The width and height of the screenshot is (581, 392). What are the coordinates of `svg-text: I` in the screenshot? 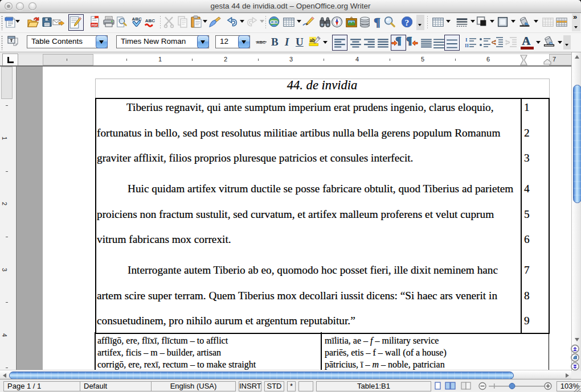 It's located at (467, 40).